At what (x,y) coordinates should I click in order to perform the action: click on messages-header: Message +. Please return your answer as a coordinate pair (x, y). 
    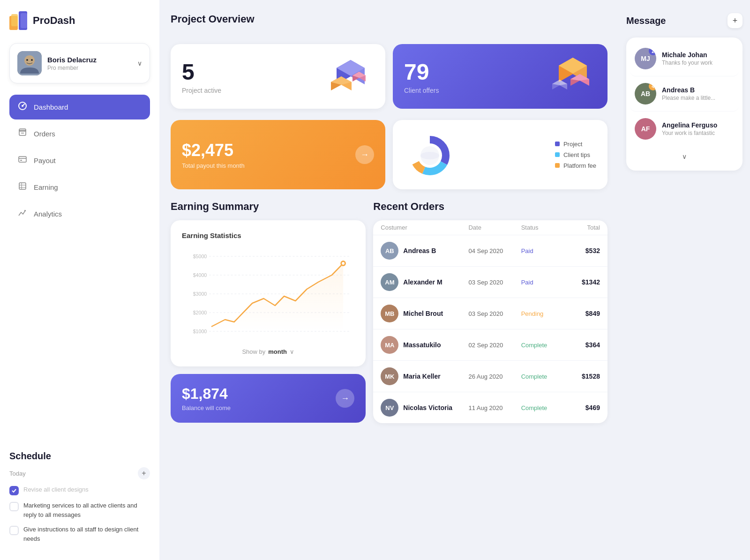
    Looking at the image, I should click on (684, 21).